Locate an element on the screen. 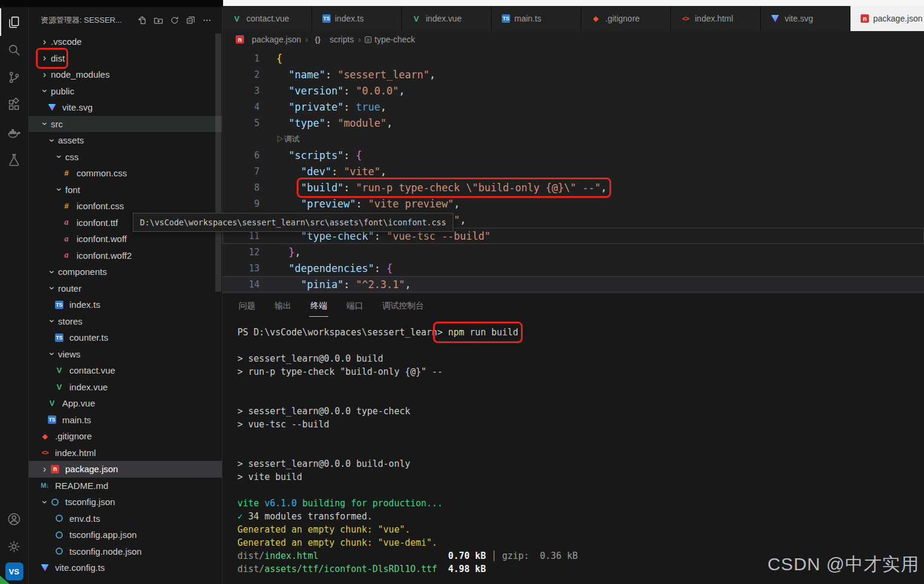  tree-item-.vscode: .vscode is located at coordinates (126, 42).